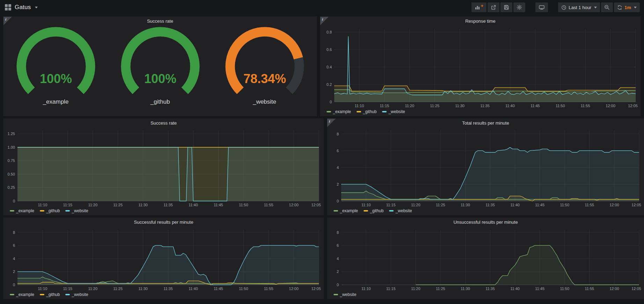  Describe the element at coordinates (23, 7) in the screenshot. I see `dashboard-title: Gatus` at that location.